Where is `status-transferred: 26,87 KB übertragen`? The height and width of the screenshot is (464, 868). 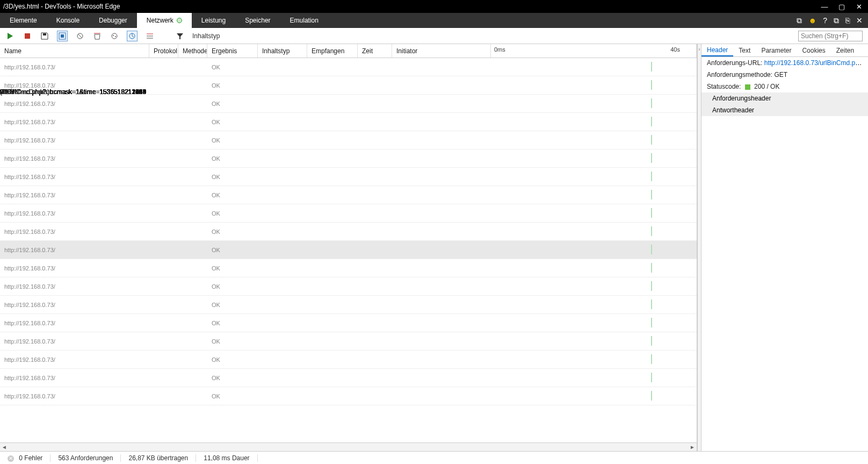
status-transferred: 26,87 KB übertragen is located at coordinates (158, 458).